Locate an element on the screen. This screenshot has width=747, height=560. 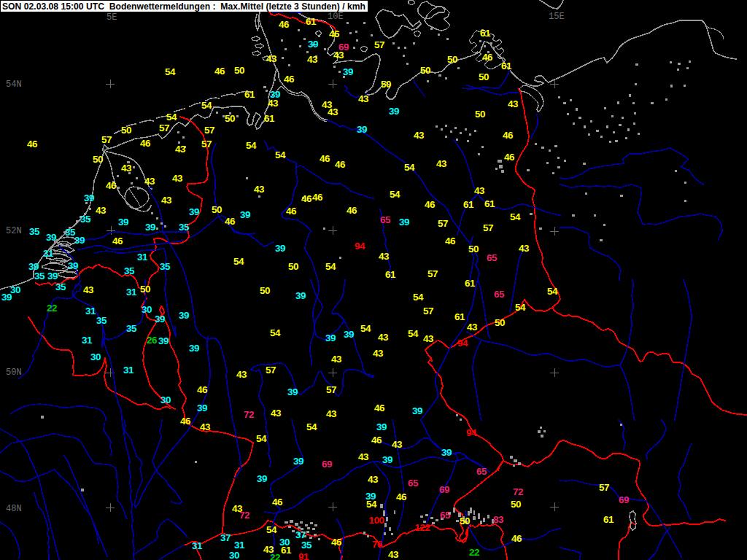
svg-text: 15E is located at coordinates (557, 17).